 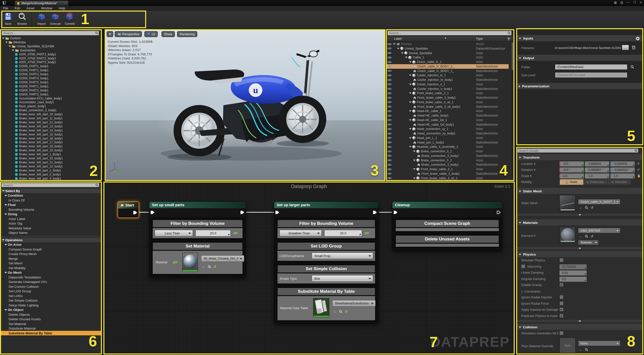 I want to click on palette-item-is-class-of: Is Class Of, so click(x=51, y=200).